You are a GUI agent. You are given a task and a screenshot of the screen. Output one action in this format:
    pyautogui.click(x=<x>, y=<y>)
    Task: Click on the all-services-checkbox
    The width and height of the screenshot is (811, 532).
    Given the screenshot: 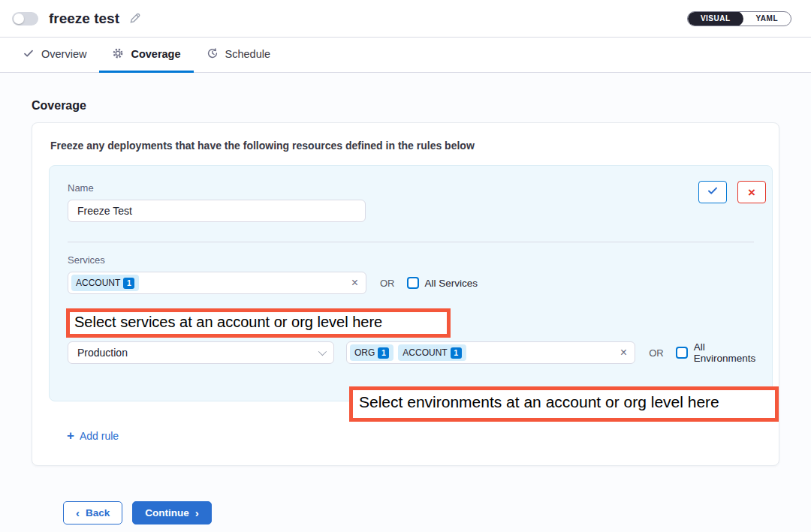 What is the action you would take?
    pyautogui.click(x=413, y=283)
    